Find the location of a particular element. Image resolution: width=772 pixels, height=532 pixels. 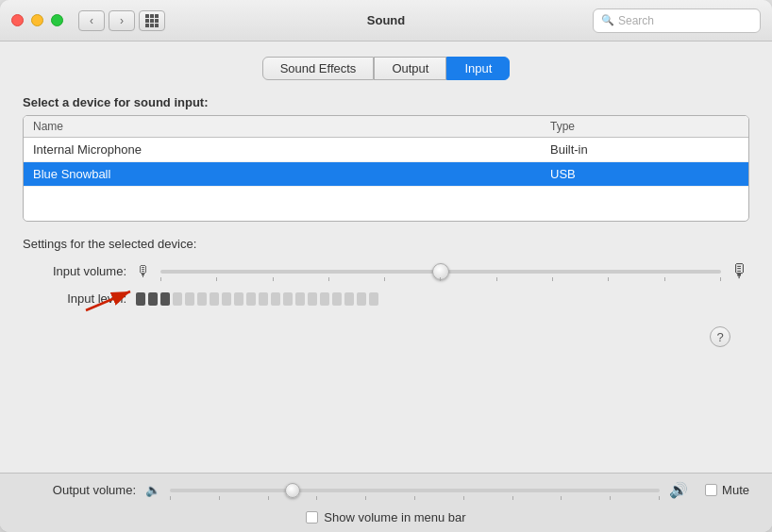

table-row: Internal Microphone Built-in is located at coordinates (386, 150).